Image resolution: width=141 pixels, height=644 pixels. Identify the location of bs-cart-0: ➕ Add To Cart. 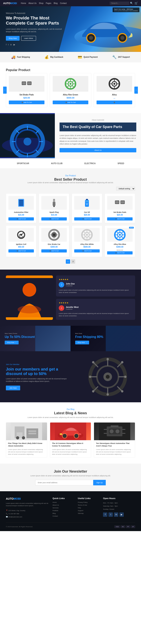
(21, 219).